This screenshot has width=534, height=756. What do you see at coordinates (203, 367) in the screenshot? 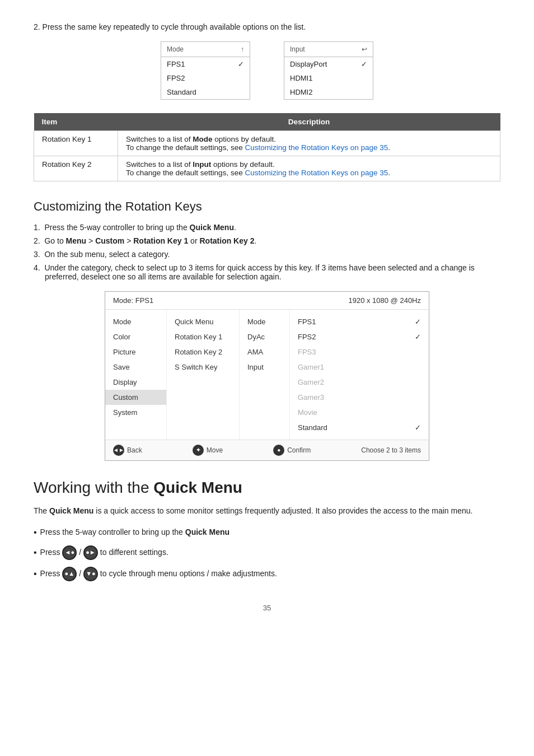
I see `osd-item-switch-key: S Switch Key` at bounding box center [203, 367].